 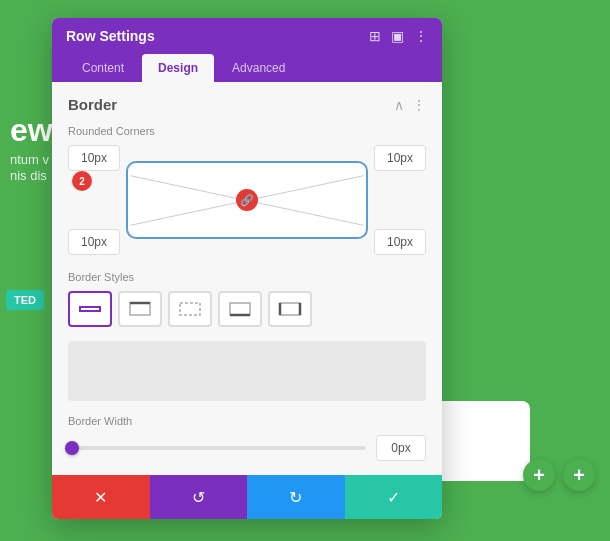 I want to click on border-styles-section: Border Styles, so click(x=247, y=299).